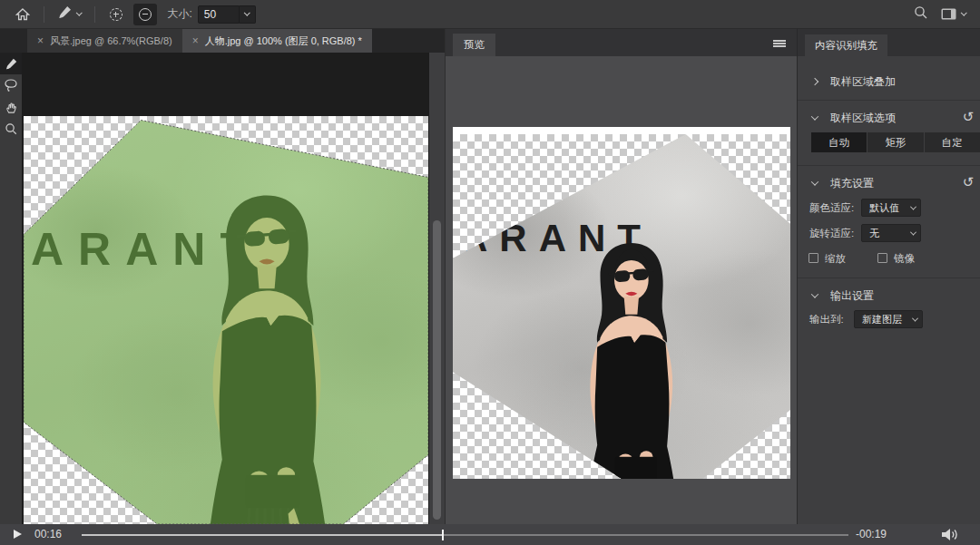 This screenshot has height=545, width=980. Describe the element at coordinates (895, 142) in the screenshot. I see `rectangular-button: 矩形` at that location.